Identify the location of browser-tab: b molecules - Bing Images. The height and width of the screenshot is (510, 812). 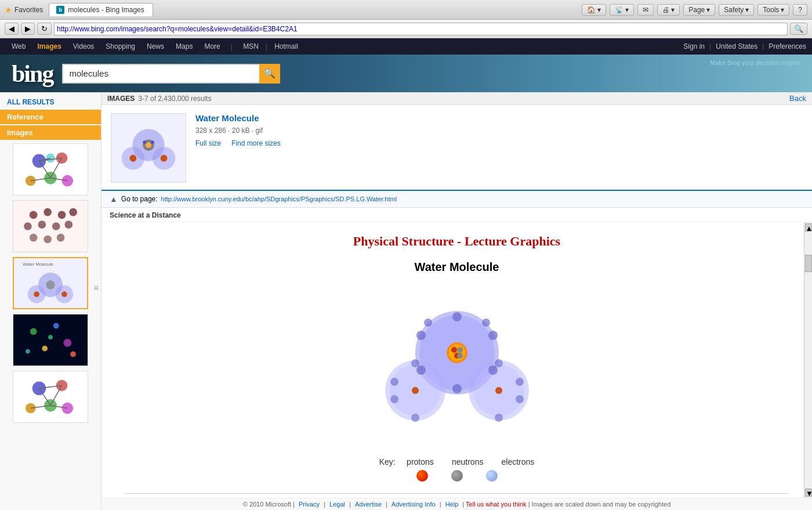
(101, 9).